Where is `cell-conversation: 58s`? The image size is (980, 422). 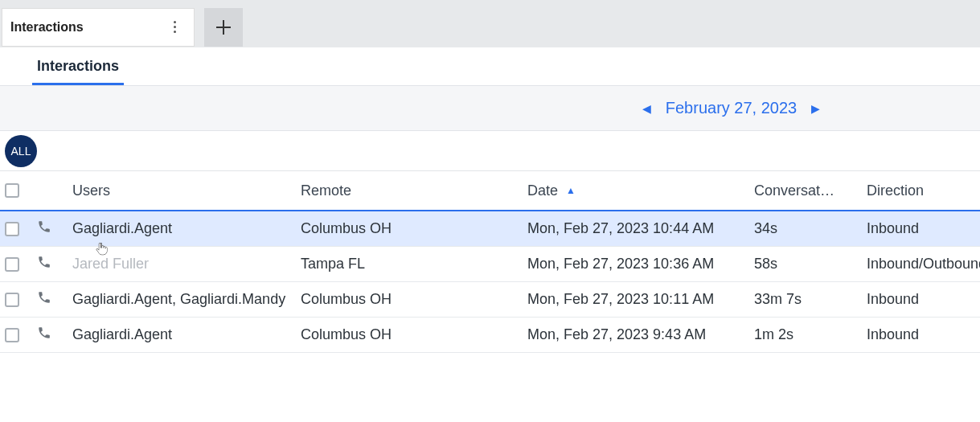 cell-conversation: 58s is located at coordinates (810, 264).